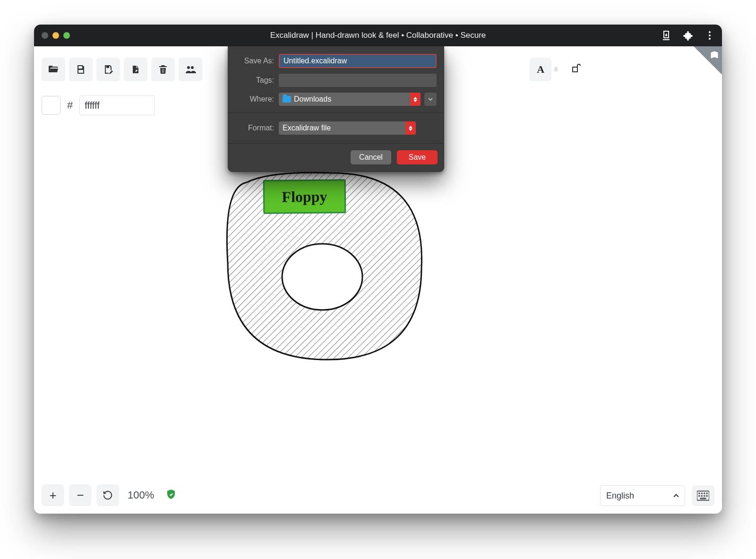  I want to click on folder-icon, so click(287, 99).